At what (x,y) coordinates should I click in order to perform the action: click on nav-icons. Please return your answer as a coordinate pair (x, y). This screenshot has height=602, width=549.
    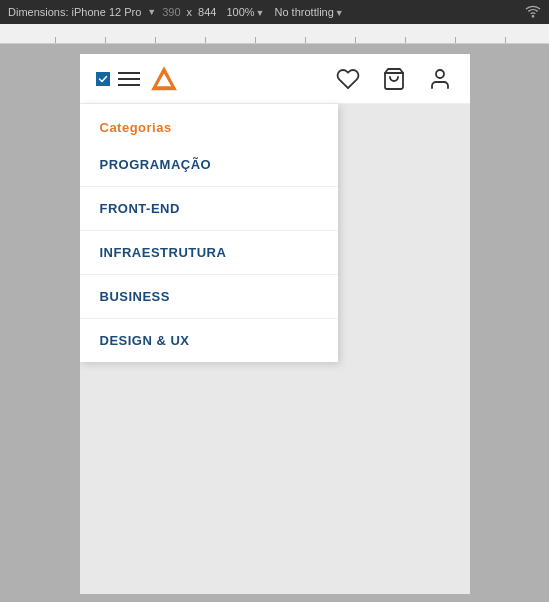
    Looking at the image, I should click on (394, 79).